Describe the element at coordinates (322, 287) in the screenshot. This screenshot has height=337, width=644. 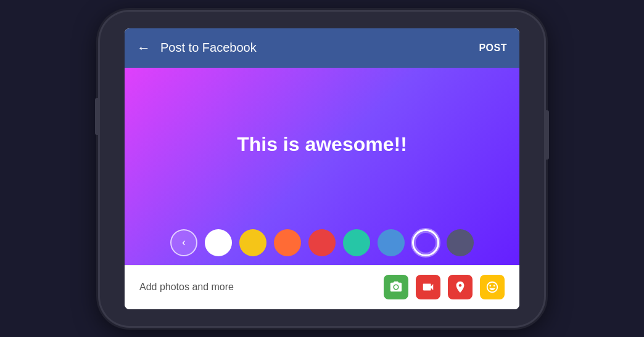
I see `bottom-bar: Add photos and more` at that location.